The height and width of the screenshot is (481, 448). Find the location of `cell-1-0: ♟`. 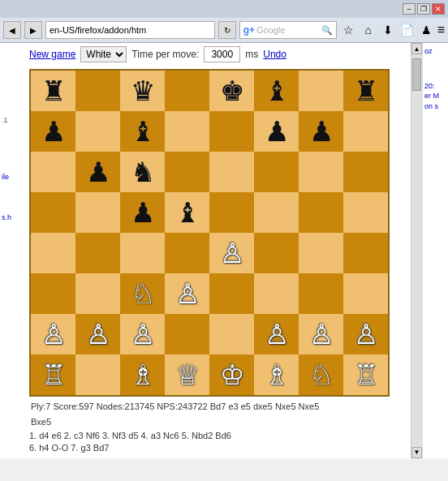

cell-1-0: ♟ is located at coordinates (54, 131).